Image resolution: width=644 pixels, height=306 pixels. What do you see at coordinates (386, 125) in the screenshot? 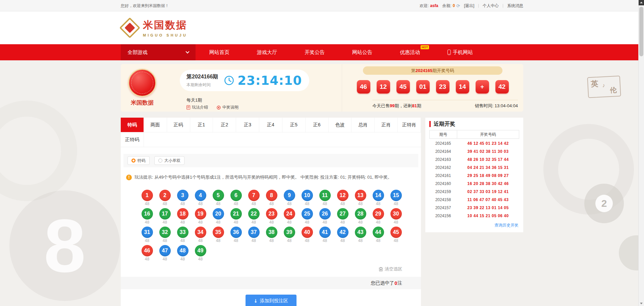
I see `tab: 正肖` at bounding box center [386, 125].